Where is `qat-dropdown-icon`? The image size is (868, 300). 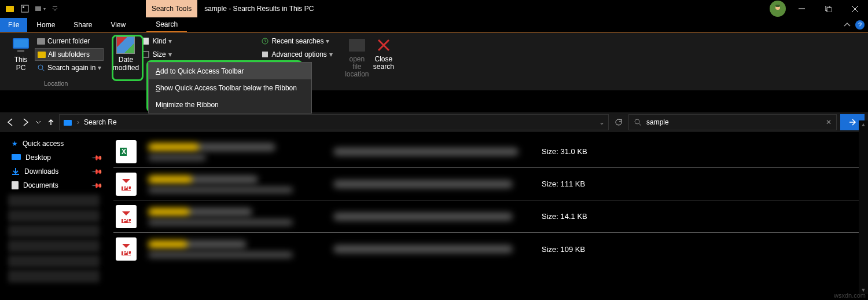
qat-dropdown-icon is located at coordinates (55, 9).